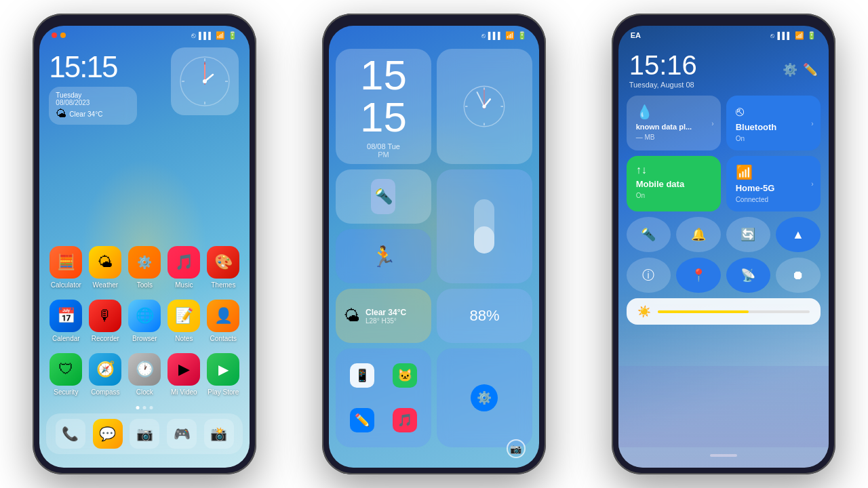 This screenshot has width=868, height=488. I want to click on wifi-label: Home-5G, so click(773, 188).